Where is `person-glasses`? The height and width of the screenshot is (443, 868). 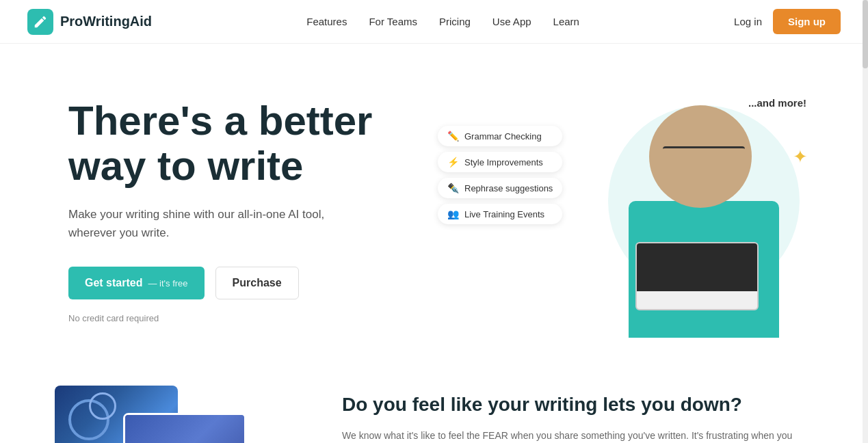
person-glasses is located at coordinates (704, 153).